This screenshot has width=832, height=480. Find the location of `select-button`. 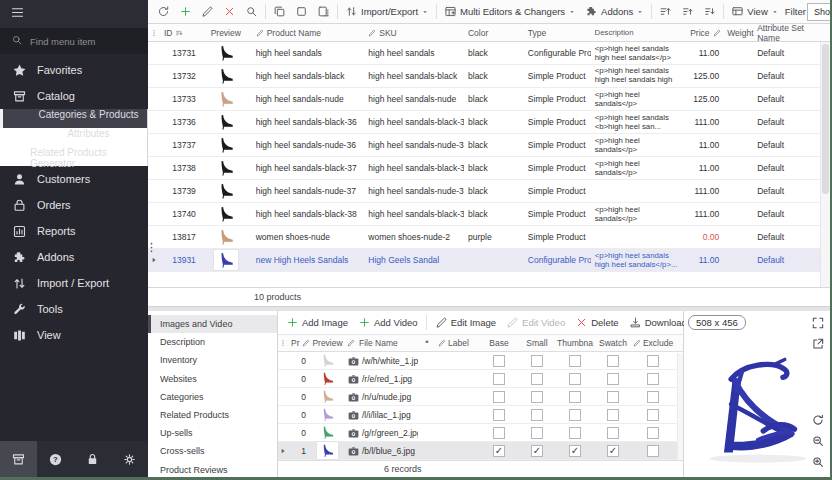

select-button is located at coordinates (302, 12).